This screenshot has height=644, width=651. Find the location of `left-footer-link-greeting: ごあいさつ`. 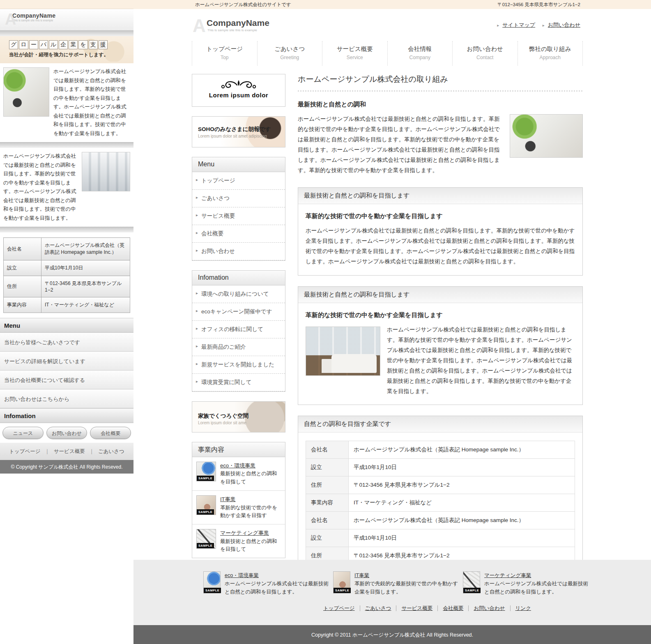

left-footer-link-greeting: ごあいさつ is located at coordinates (111, 451).